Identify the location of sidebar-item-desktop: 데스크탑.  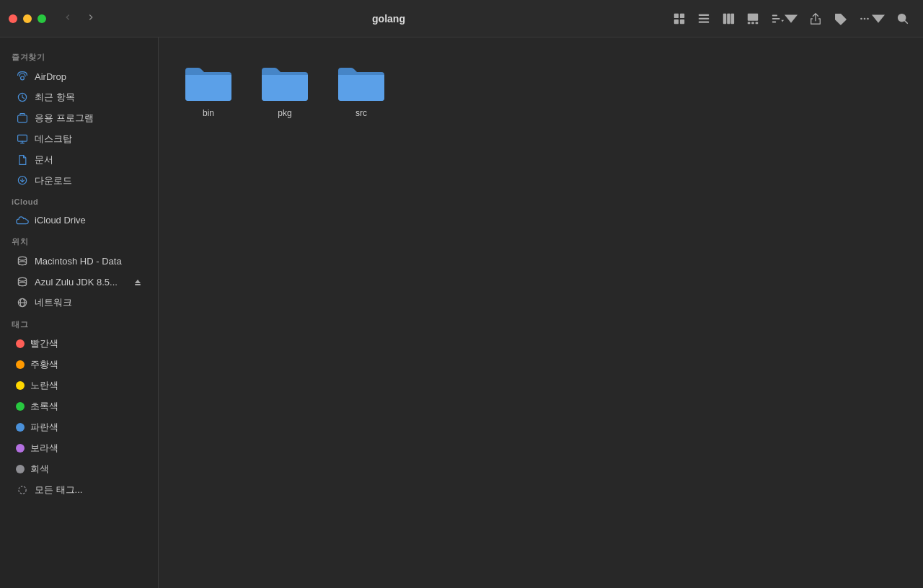
(79, 139).